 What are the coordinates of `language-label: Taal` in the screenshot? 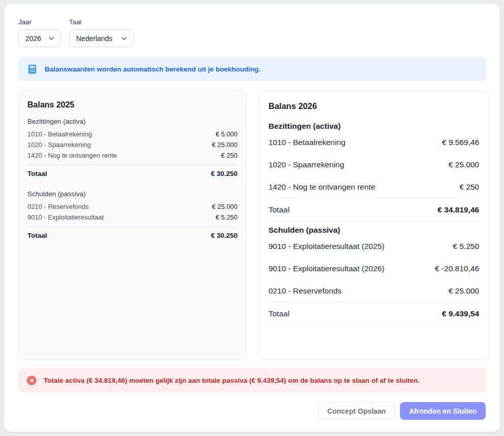 It's located at (102, 22).